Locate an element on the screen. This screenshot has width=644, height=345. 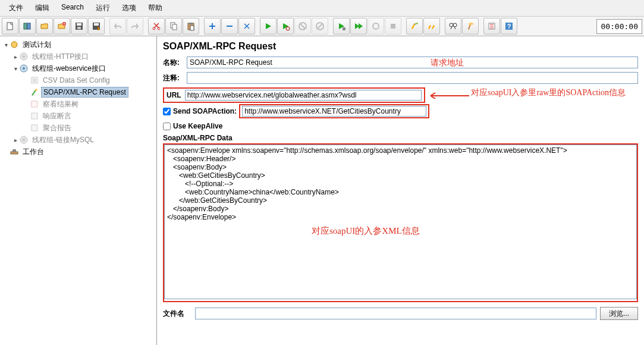
tree-view-results: 察看结果树 is located at coordinates (78, 104).